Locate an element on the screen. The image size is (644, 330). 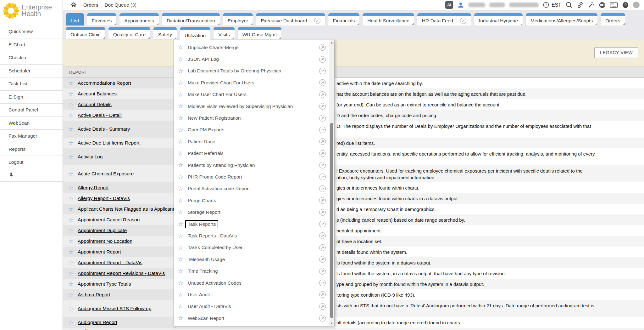
sidebar-item-scheduler: Scheduler is located at coordinates (31, 71).